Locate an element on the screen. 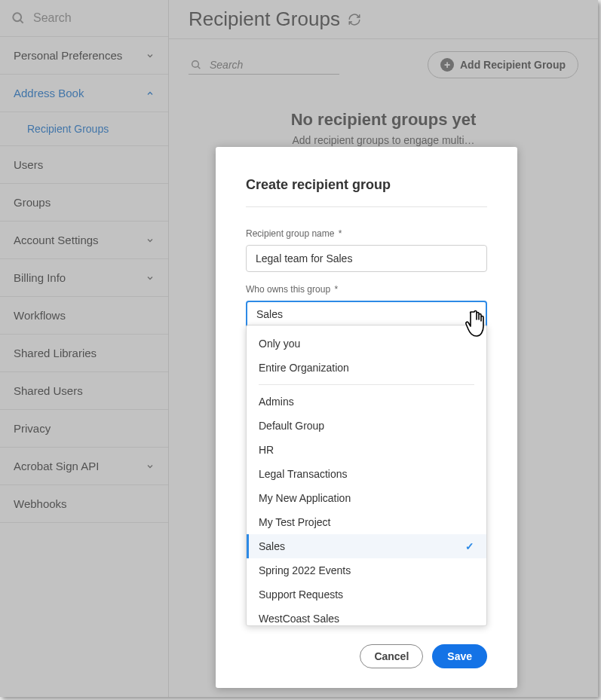  dropdown-option: My Test Project is located at coordinates (366, 522).